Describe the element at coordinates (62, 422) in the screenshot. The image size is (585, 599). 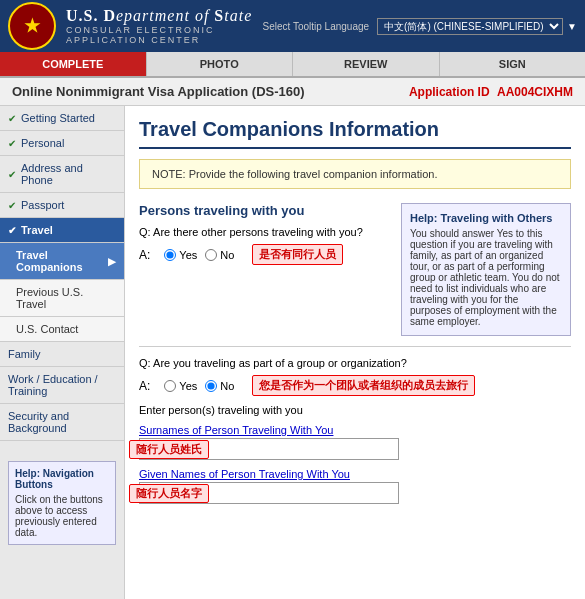
I see `sidebar-label: Security and Background` at that location.